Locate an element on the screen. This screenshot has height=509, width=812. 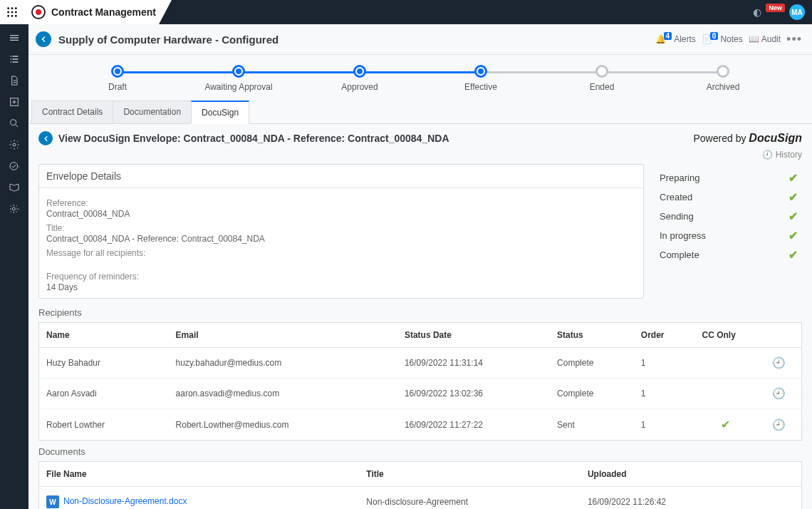
left-sidebar is located at coordinates (14, 267).